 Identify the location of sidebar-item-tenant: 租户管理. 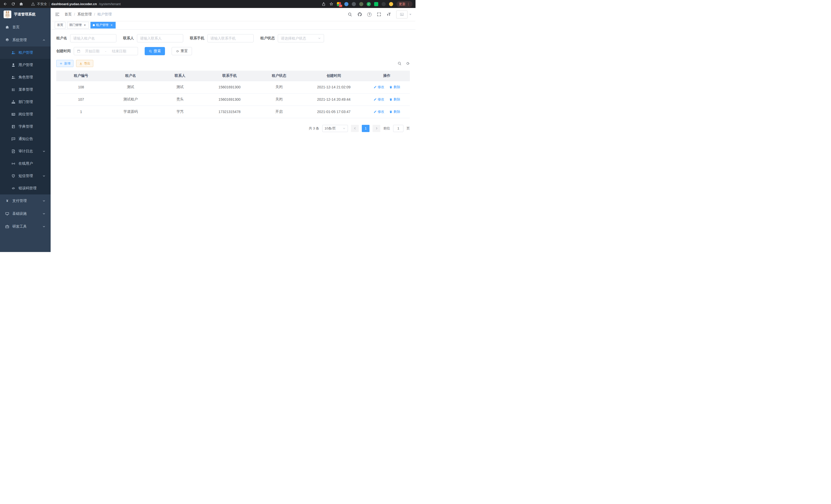
(25, 53).